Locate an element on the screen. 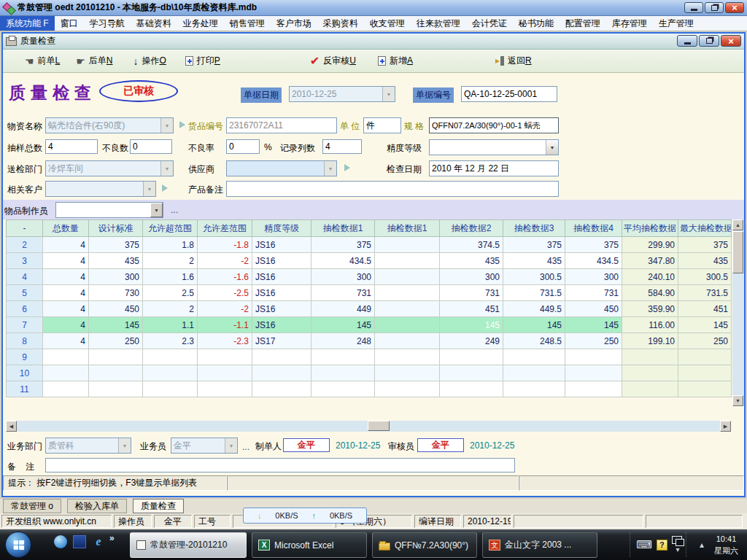  grid-cell: 299.90 is located at coordinates (651, 245).